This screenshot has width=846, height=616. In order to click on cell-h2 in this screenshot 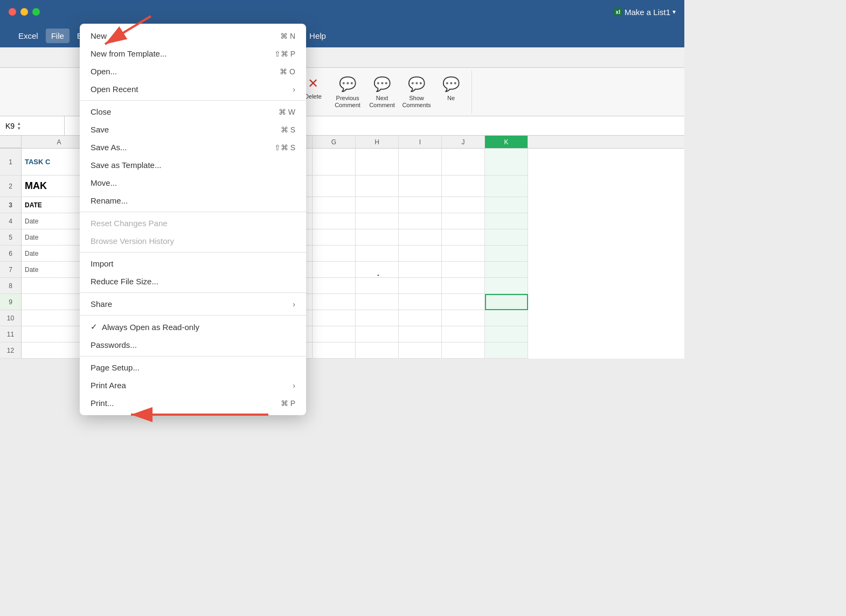, I will do `click(377, 186)`.